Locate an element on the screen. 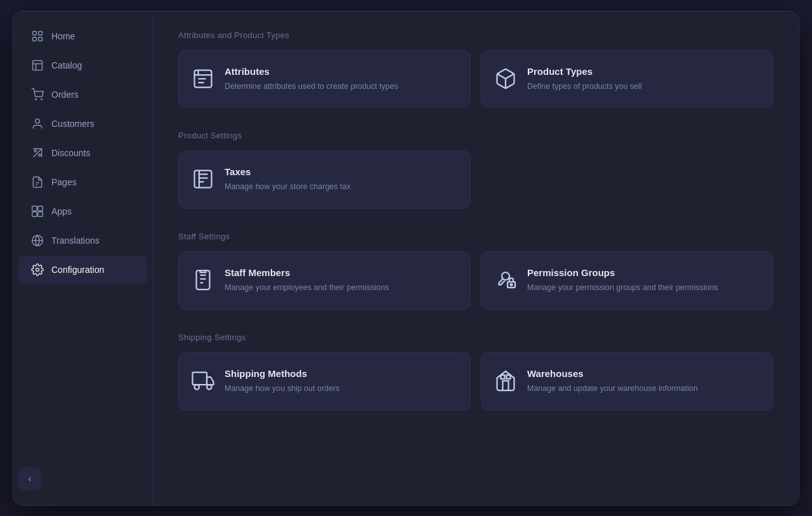 This screenshot has height=516, width=812. card-title-warehouses: Warehouses is located at coordinates (643, 373).